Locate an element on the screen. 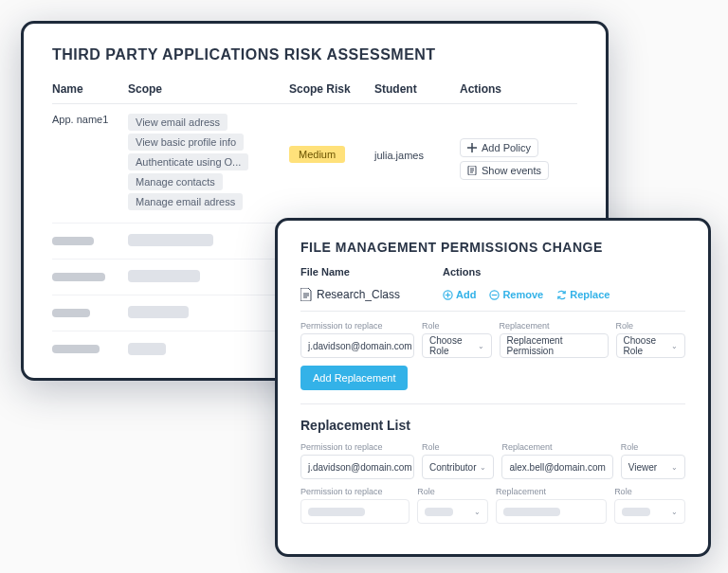 The height and width of the screenshot is (573, 728). add-policy-label: Add Policy is located at coordinates (506, 148).